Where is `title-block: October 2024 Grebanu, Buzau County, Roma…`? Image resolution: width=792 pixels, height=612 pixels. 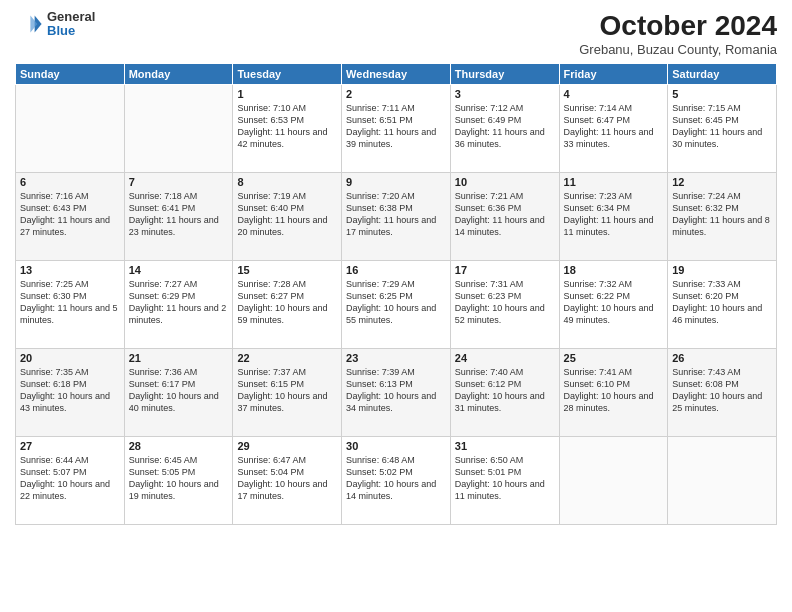 title-block: October 2024 Grebanu, Buzau County, Roma… is located at coordinates (678, 34).